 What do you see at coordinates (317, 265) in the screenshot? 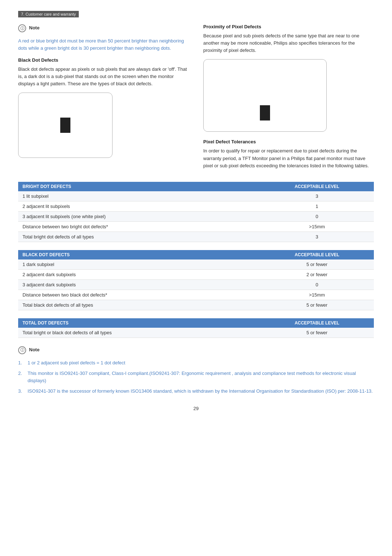
I see `black-row1-level: 5 or fewer` at bounding box center [317, 265].